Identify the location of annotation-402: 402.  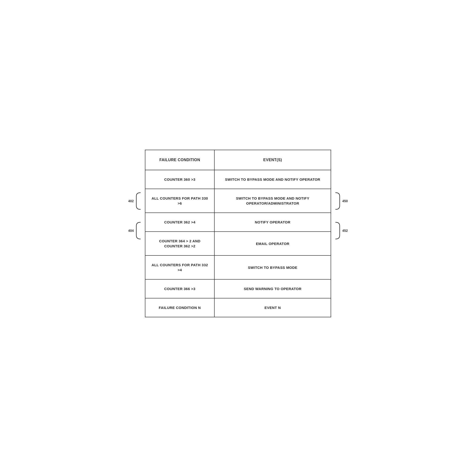
(135, 201).